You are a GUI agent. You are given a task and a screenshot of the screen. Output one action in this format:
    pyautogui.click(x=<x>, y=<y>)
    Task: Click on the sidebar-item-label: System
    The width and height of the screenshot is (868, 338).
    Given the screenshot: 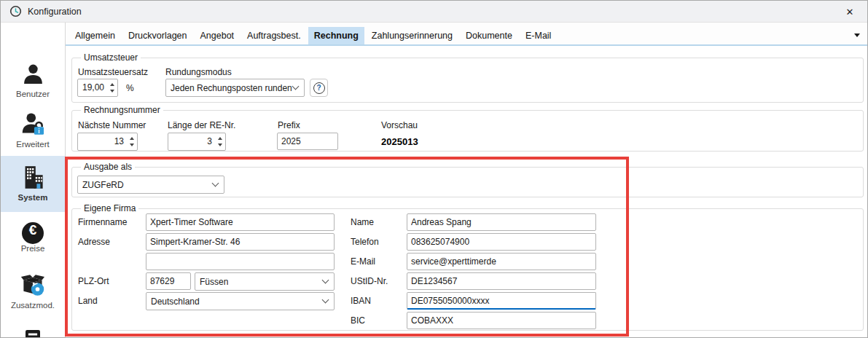 What is the action you would take?
    pyautogui.click(x=33, y=197)
    